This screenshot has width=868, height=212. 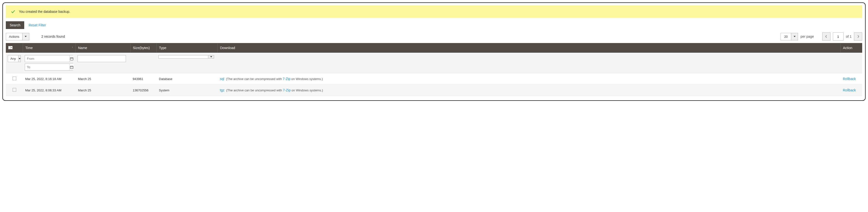 What do you see at coordinates (826, 36) in the screenshot?
I see `prev-page-button` at bounding box center [826, 36].